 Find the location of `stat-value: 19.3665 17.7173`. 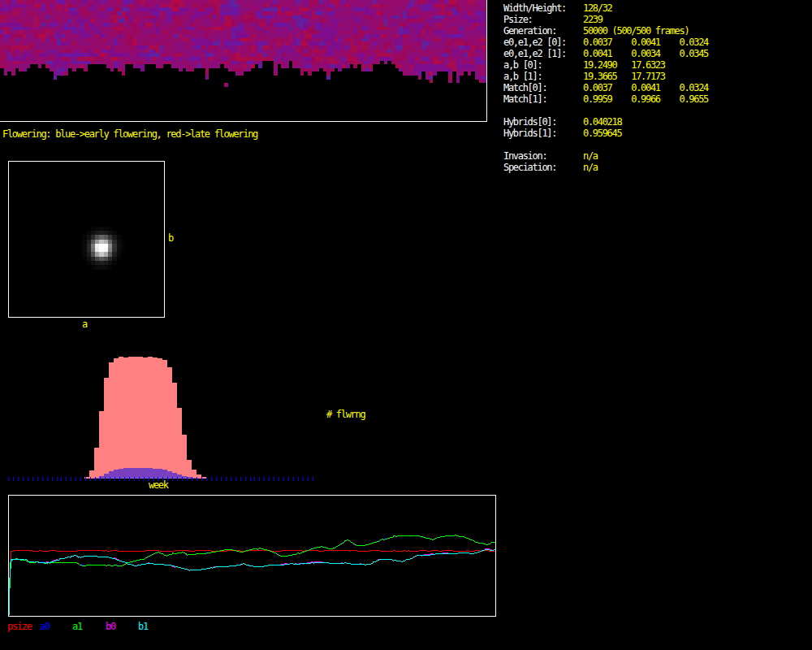

stat-value: 19.3665 17.7173 is located at coordinates (624, 76).